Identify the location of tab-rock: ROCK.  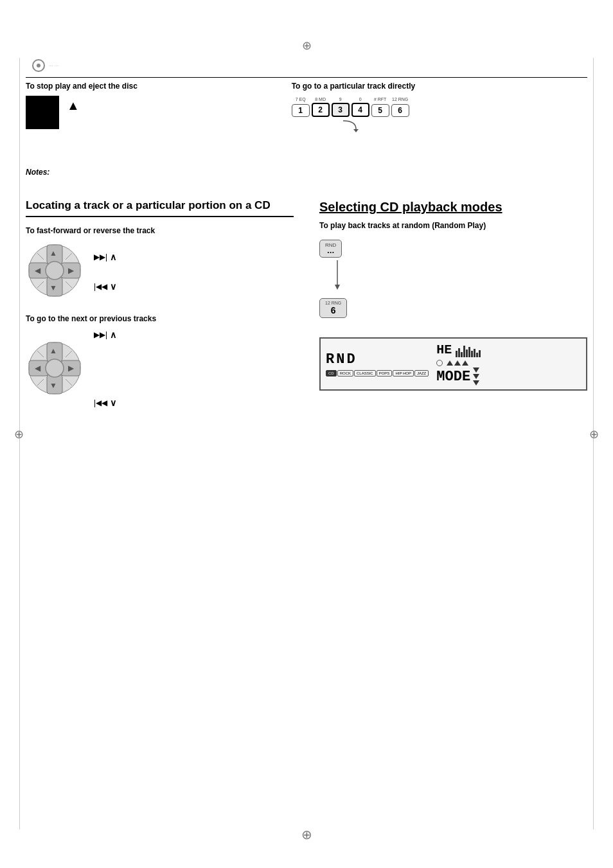
(346, 373).